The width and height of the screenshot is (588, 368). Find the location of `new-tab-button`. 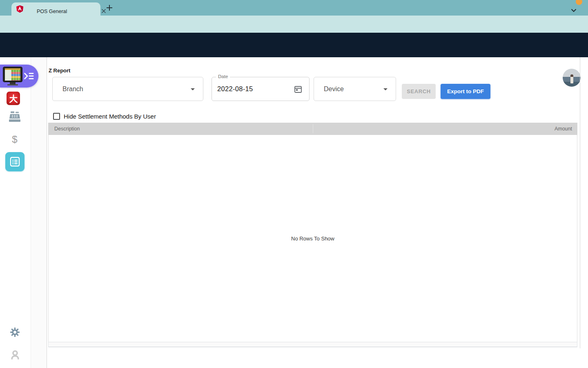

new-tab-button is located at coordinates (109, 8).